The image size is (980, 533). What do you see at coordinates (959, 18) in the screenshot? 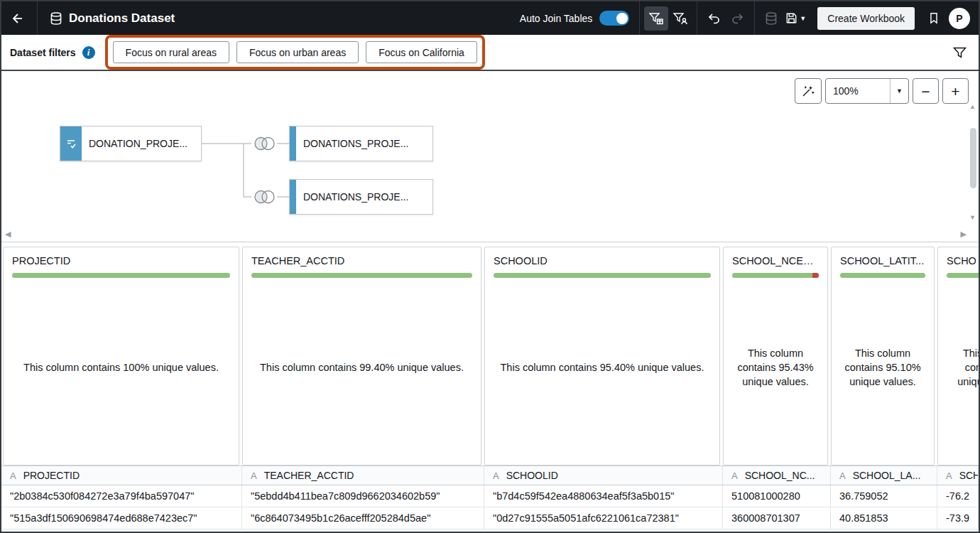
I see `user-avatar: P` at bounding box center [959, 18].